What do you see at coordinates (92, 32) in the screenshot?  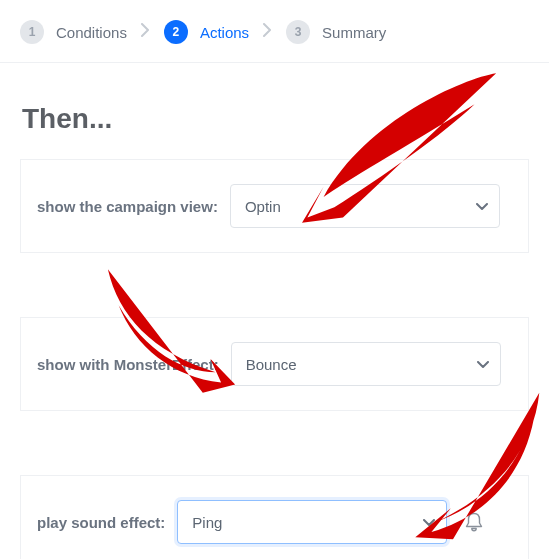 I see `step-label: Conditions` at bounding box center [92, 32].